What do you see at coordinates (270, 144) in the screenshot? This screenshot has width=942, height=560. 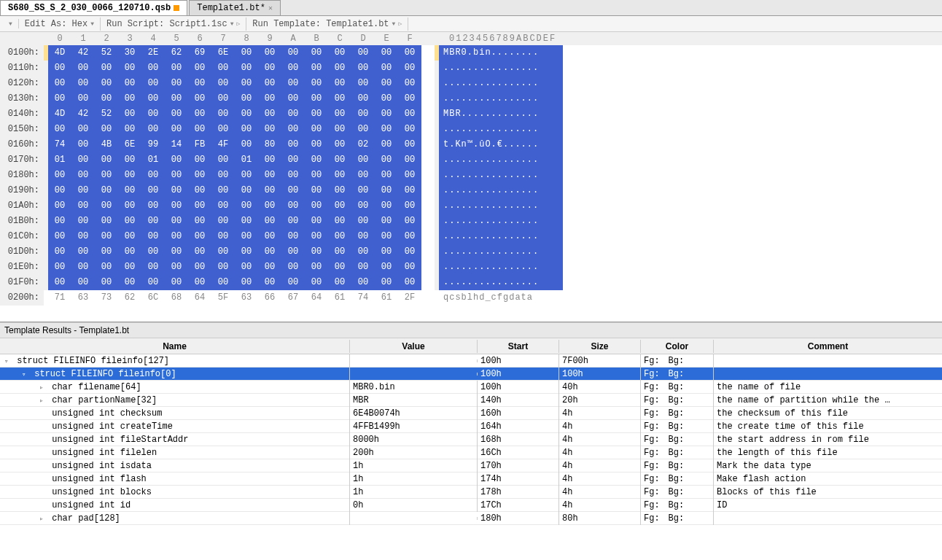 I see `hex-byte: 80` at bounding box center [270, 144].